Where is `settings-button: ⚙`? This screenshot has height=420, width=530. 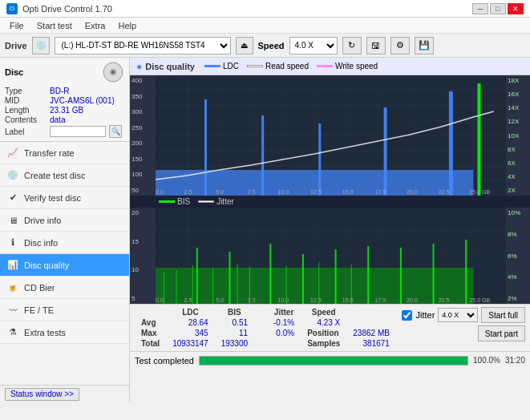 settings-button: ⚙ is located at coordinates (400, 46).